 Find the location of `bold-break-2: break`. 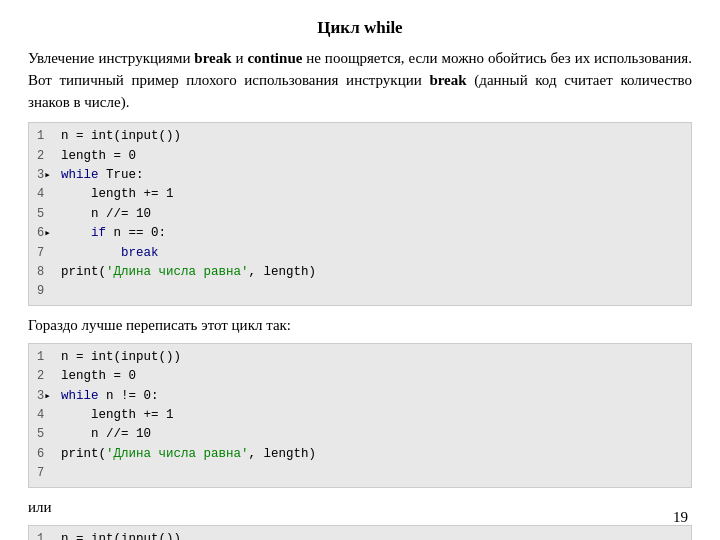

bold-break-2: break is located at coordinates (452, 80).